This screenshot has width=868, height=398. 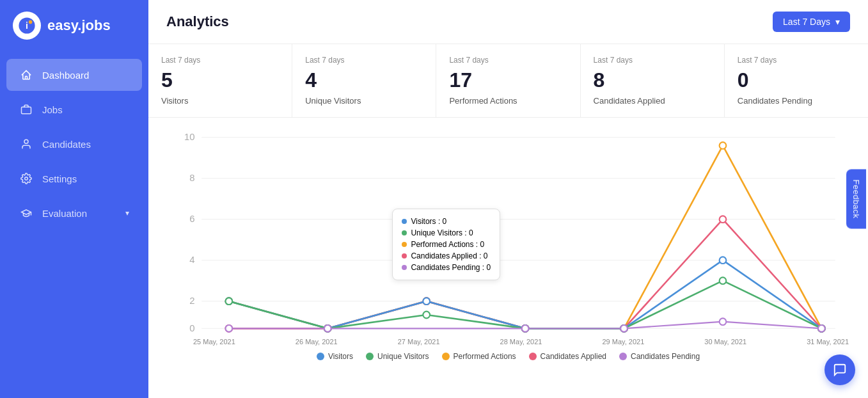 I want to click on legend-dot-actions, so click(x=446, y=356).